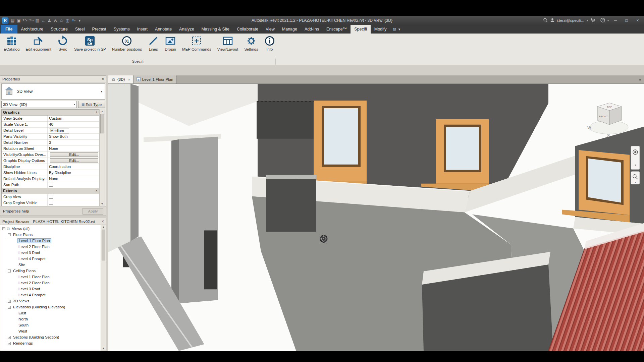 This screenshot has height=362, width=644. Describe the element at coordinates (593, 21) in the screenshot. I see `cart-icon` at that location.